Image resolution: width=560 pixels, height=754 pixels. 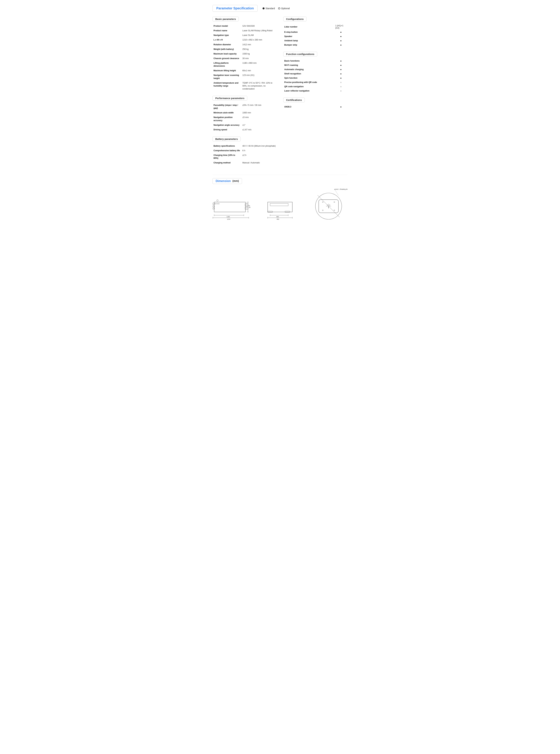 I want to click on battery-params-section: Battery parameters Battery specification…, so click(x=245, y=151).